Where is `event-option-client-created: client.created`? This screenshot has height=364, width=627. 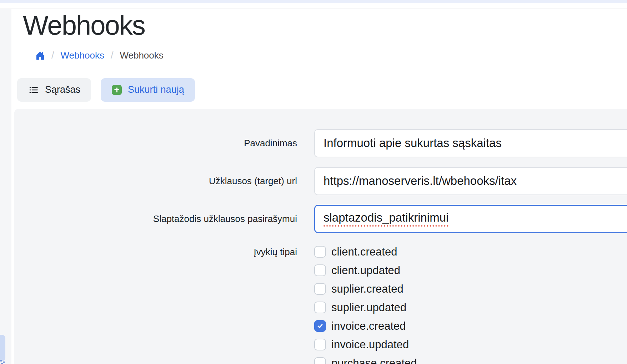 event-option-client-created: client.created is located at coordinates (471, 252).